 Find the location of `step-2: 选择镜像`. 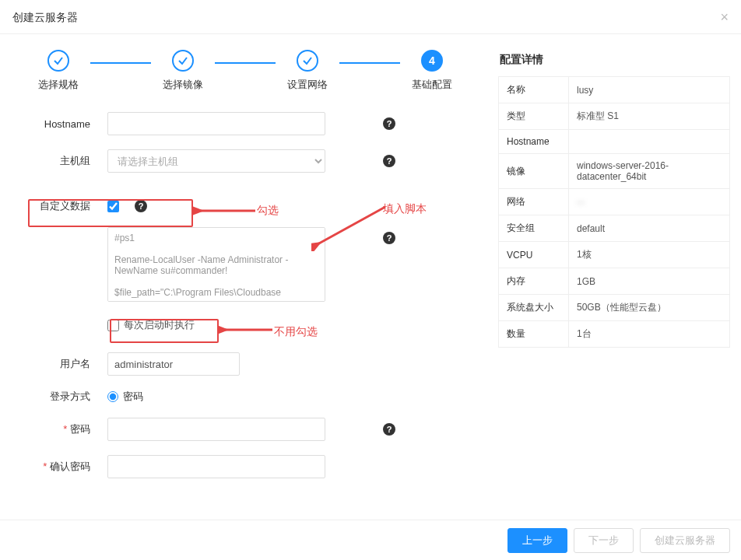

step-2: 选择镜像 is located at coordinates (183, 71).